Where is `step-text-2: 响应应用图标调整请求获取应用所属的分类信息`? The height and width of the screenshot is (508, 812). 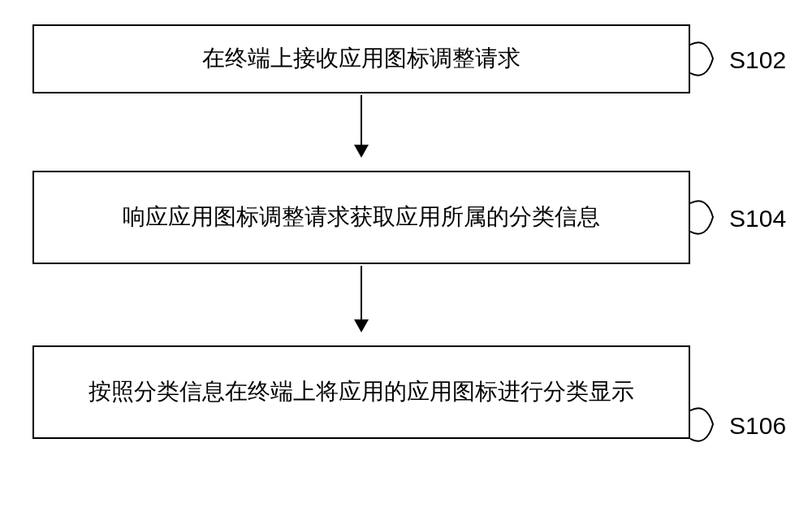 step-text-2: 响应应用图标调整请求获取应用所属的分类信息 is located at coordinates (361, 217).